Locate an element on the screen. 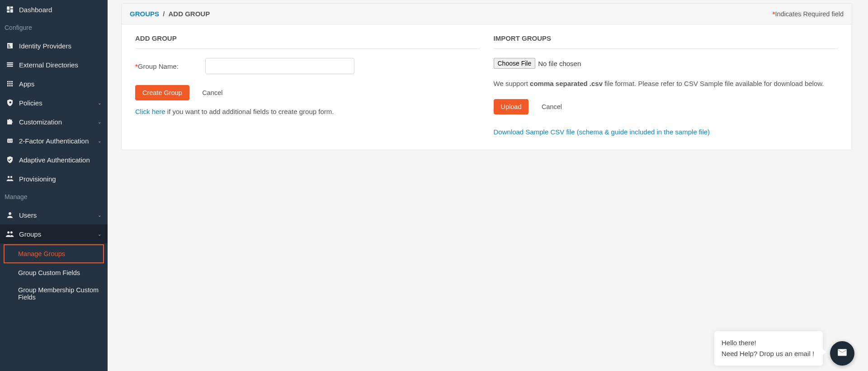  add-group-title: ADD GROUP is located at coordinates (307, 38).